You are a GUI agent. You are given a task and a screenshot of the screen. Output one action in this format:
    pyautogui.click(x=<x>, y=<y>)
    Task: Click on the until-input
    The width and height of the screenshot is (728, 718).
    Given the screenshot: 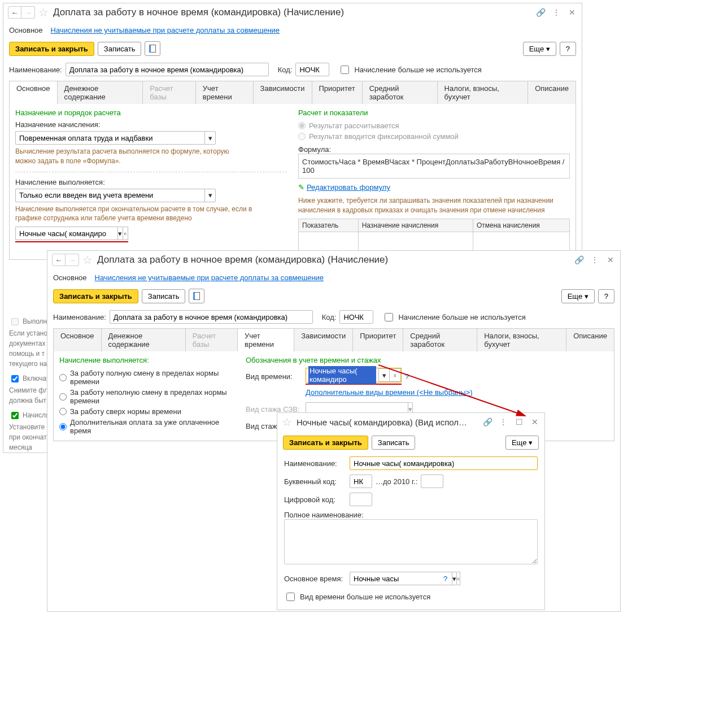 What is the action you would take?
    pyautogui.click(x=432, y=481)
    